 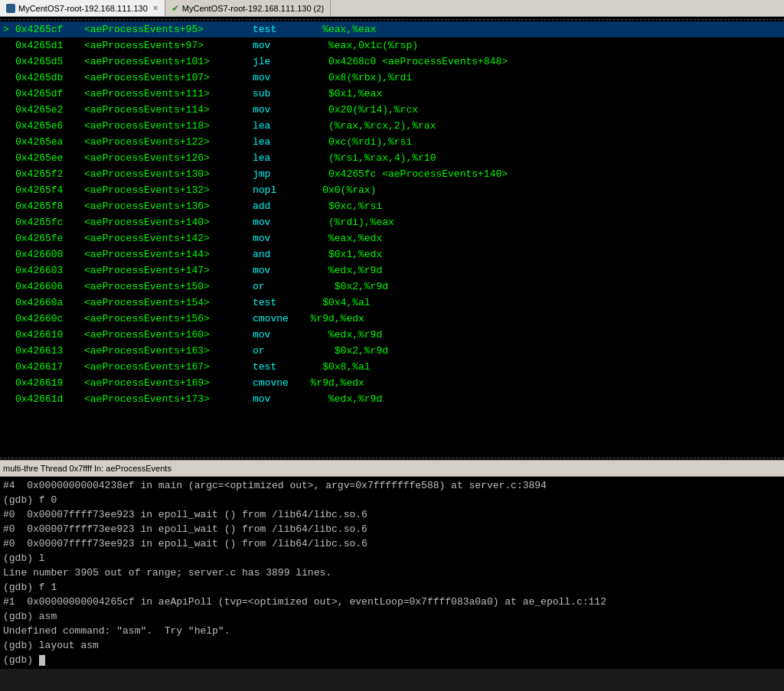 I want to click on asm-args: 0x20(%r14),%rcx, so click(x=358, y=110).